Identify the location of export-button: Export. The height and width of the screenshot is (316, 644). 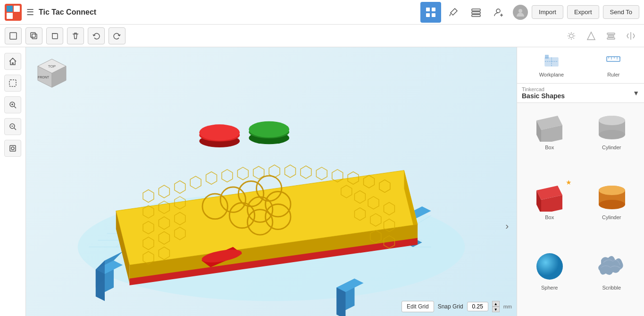
(583, 12).